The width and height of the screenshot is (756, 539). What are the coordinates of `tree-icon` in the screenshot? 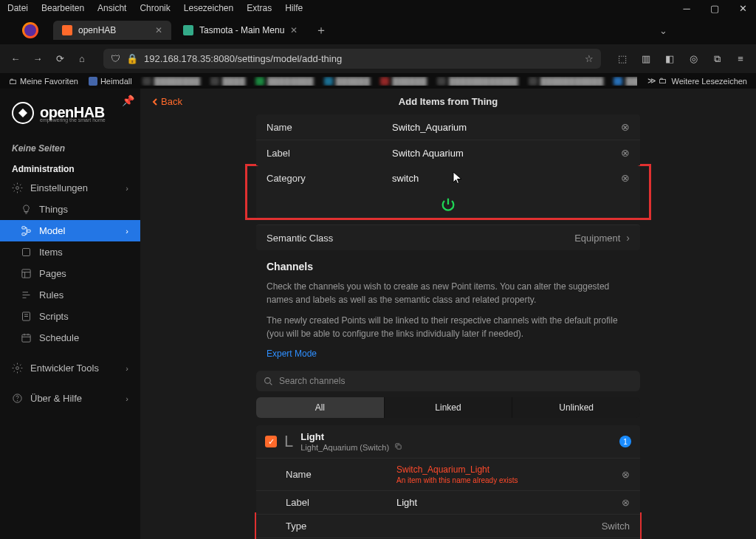 It's located at (27, 230).